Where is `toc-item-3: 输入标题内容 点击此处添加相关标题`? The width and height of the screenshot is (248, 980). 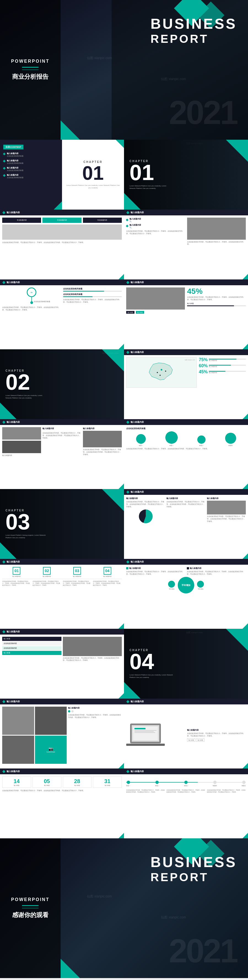 toc-item-3: 输入标题内容 点击此处添加相关标题 is located at coordinates (31, 169).